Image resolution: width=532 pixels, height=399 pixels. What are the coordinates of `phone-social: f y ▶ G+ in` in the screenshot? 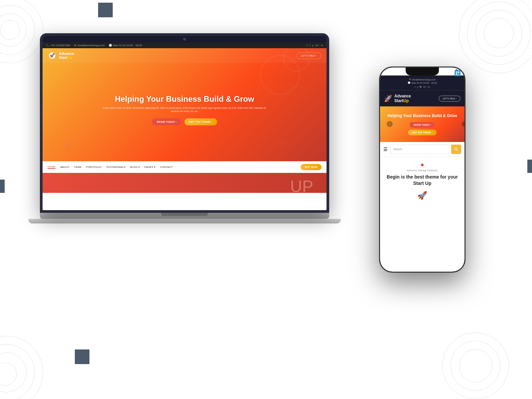 It's located at (422, 87).